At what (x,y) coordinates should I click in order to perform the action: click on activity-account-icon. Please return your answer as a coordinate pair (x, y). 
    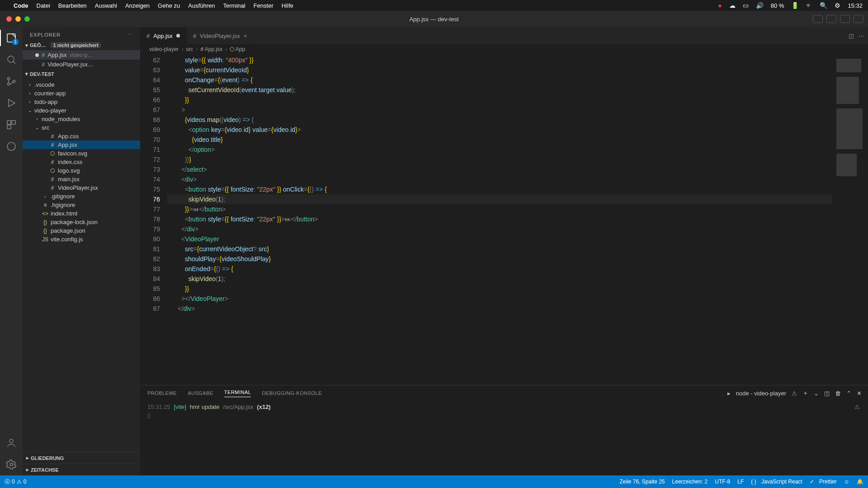
    Looking at the image, I should click on (11, 443).